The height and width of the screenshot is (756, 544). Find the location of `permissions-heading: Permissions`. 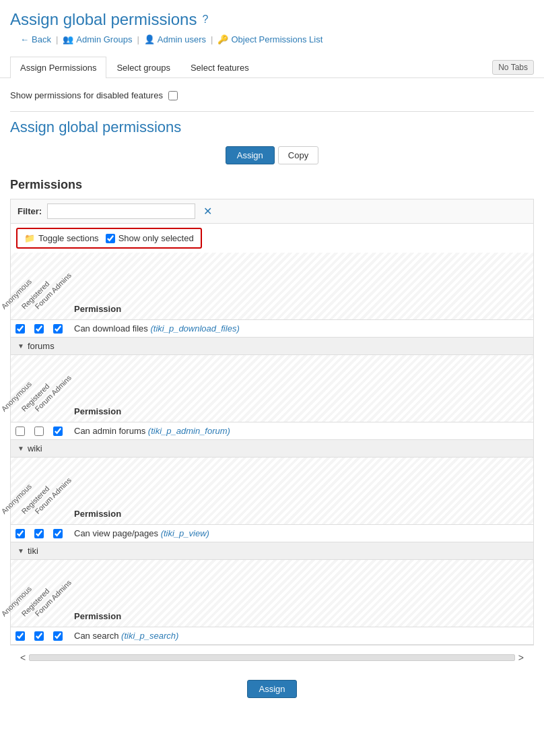

permissions-heading: Permissions is located at coordinates (272, 185).